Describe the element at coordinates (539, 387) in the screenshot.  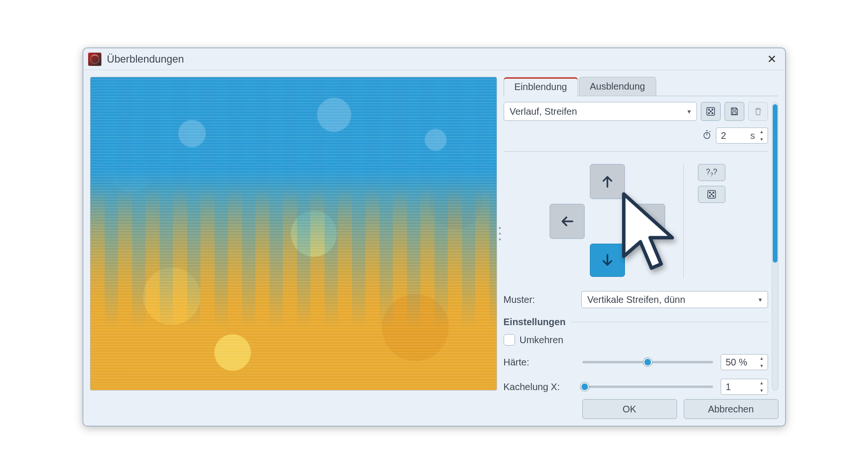
I see `tilex-label: Kachelung X:` at that location.